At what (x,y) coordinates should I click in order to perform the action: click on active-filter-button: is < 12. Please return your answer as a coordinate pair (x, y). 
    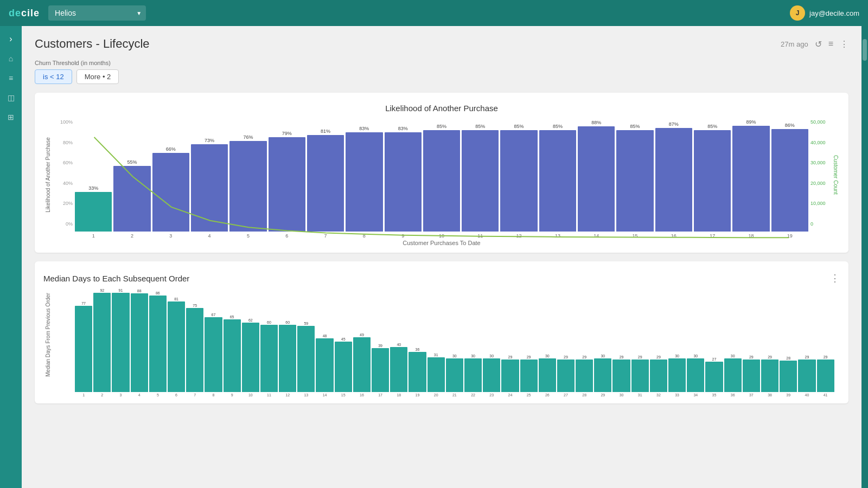
    Looking at the image, I should click on (53, 77).